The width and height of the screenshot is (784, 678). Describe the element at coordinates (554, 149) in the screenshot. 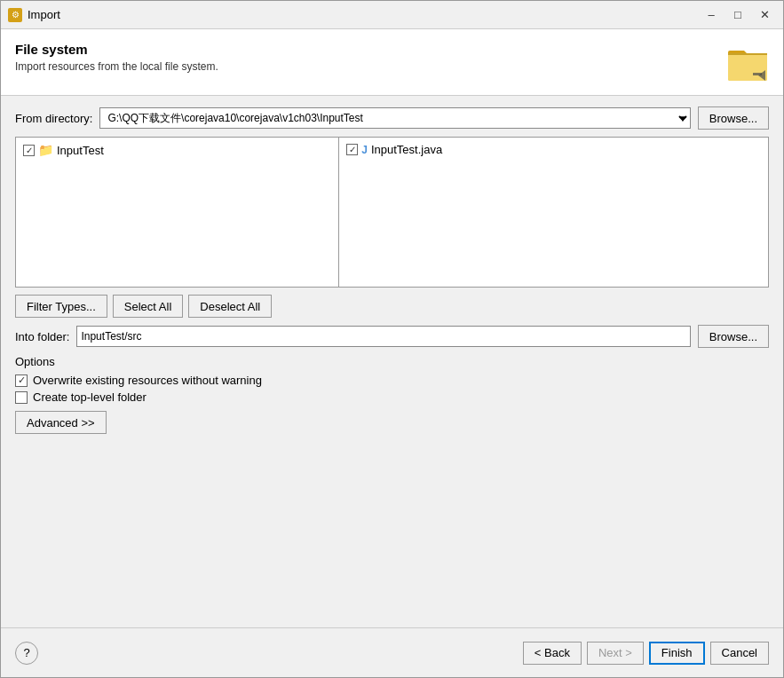

I see `list-item: J InputTest.java` at that location.